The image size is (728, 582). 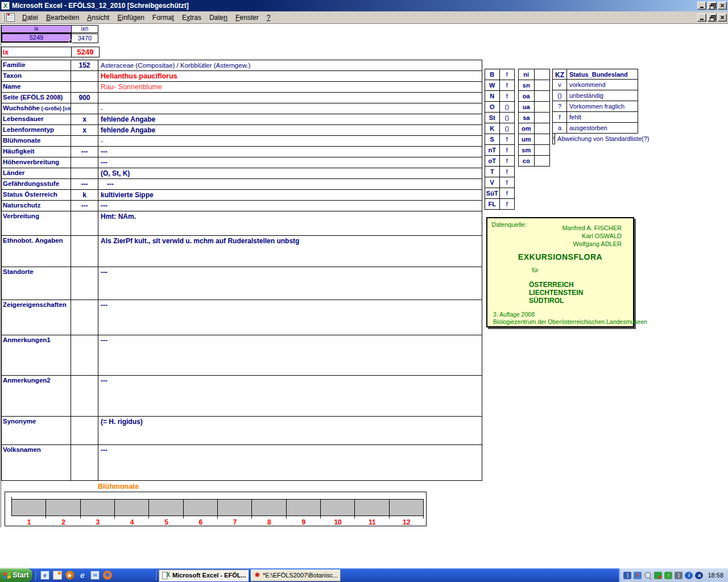 I want to click on record-label-cell: Häufigkeit, so click(x=36, y=152).